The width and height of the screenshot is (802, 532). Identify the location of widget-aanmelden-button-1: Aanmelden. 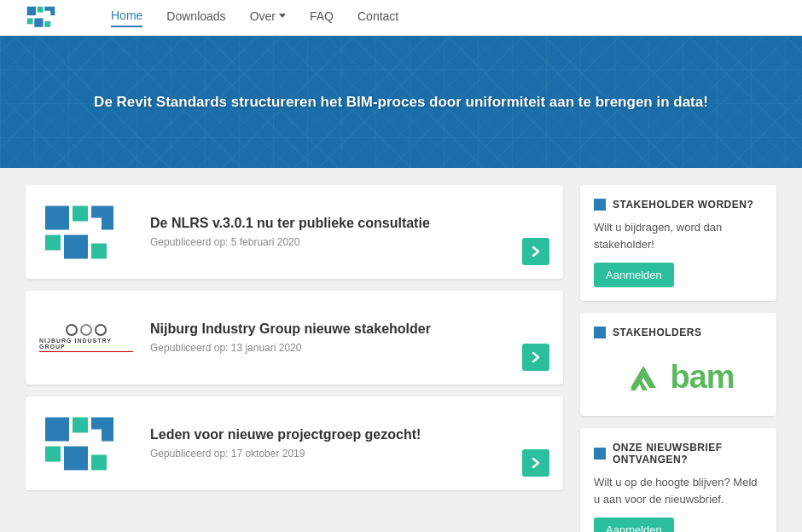
(634, 275).